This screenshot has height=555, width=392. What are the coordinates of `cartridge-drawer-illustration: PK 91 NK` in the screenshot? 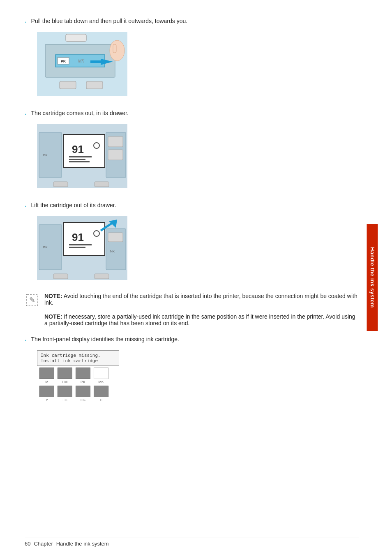 It's located at (82, 156).